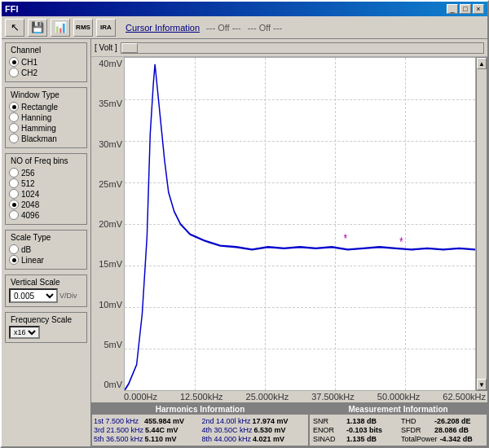 This screenshot has width=489, height=448. Describe the element at coordinates (14, 72) in the screenshot. I see `ch2-radio` at that location.